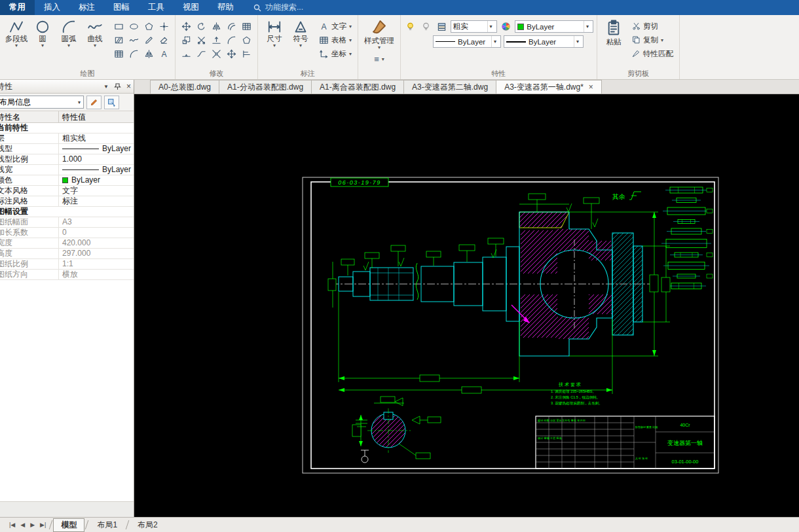 Image resolution: width=799 pixels, height=532 pixels. I want to click on match-properties-button: 特性匹配, so click(652, 54).